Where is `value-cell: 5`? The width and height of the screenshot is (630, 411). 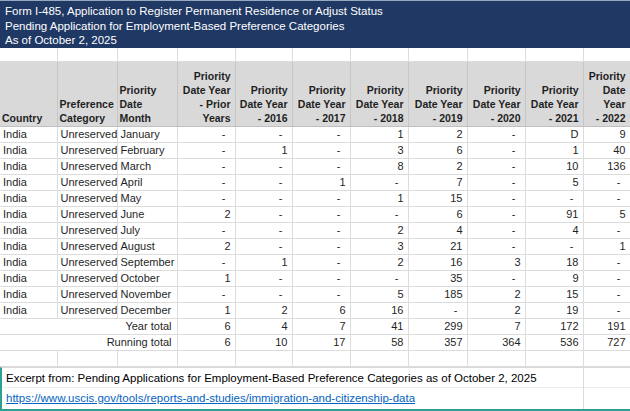 value-cell: 5 is located at coordinates (379, 294).